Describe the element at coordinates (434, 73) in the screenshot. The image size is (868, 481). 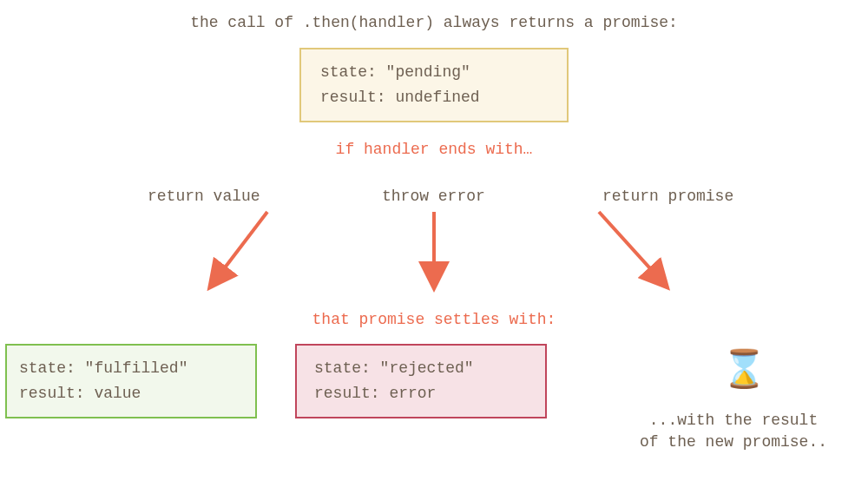
I see `pending-state-line: state: "pending"` at that location.